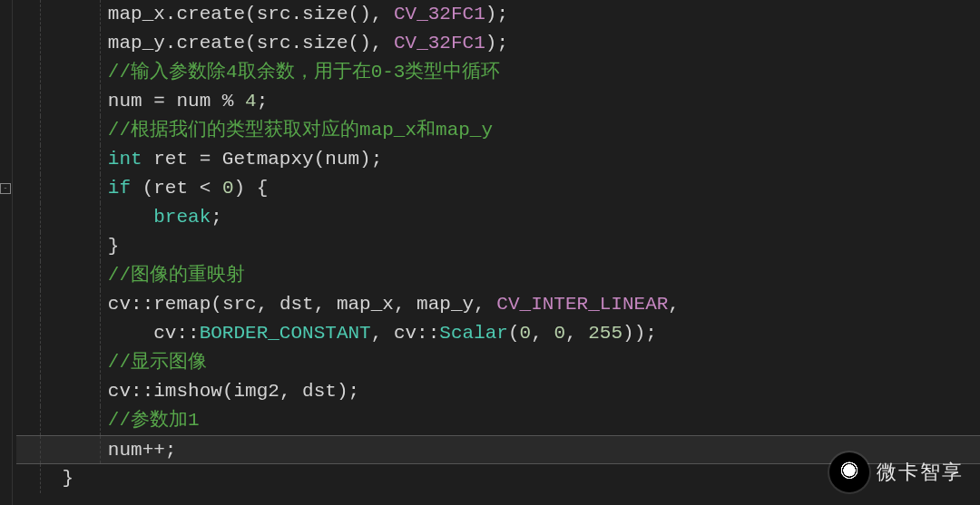  I want to click on token-func: Getmapxy, so click(269, 160).